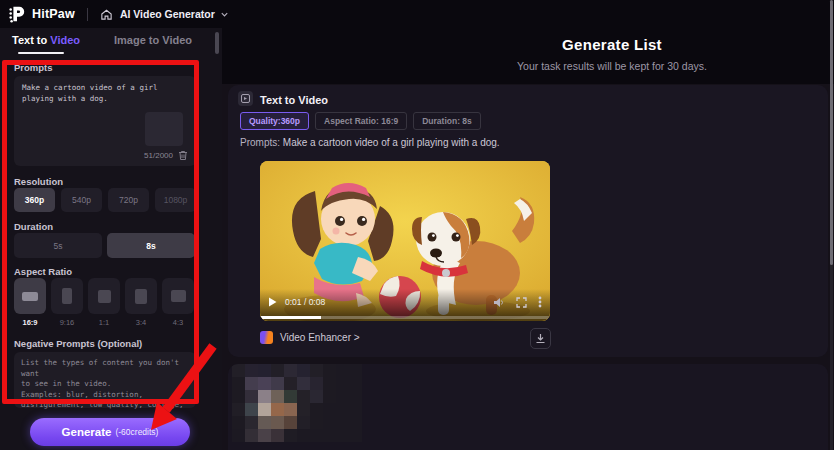 The width and height of the screenshot is (834, 450). Describe the element at coordinates (151, 246) in the screenshot. I see `duration-8s: 8s` at that location.